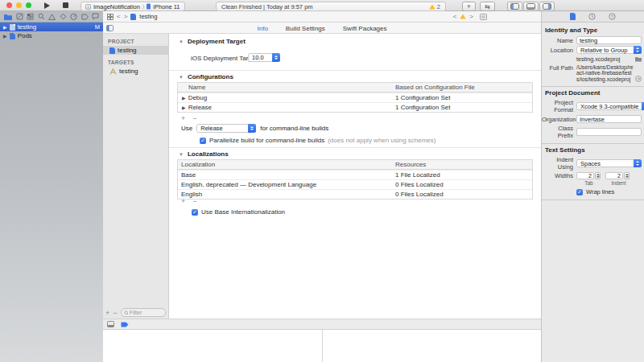  Describe the element at coordinates (585, 175) in the screenshot. I see `tab-width-value: 2` at that location.